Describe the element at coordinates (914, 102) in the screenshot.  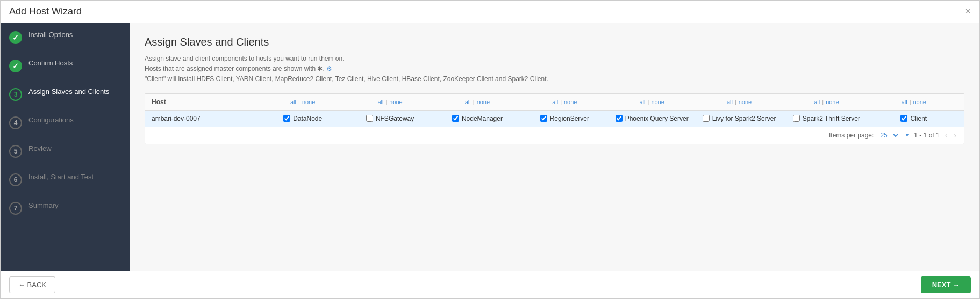
I see `col-group-client: all | none` at that location.